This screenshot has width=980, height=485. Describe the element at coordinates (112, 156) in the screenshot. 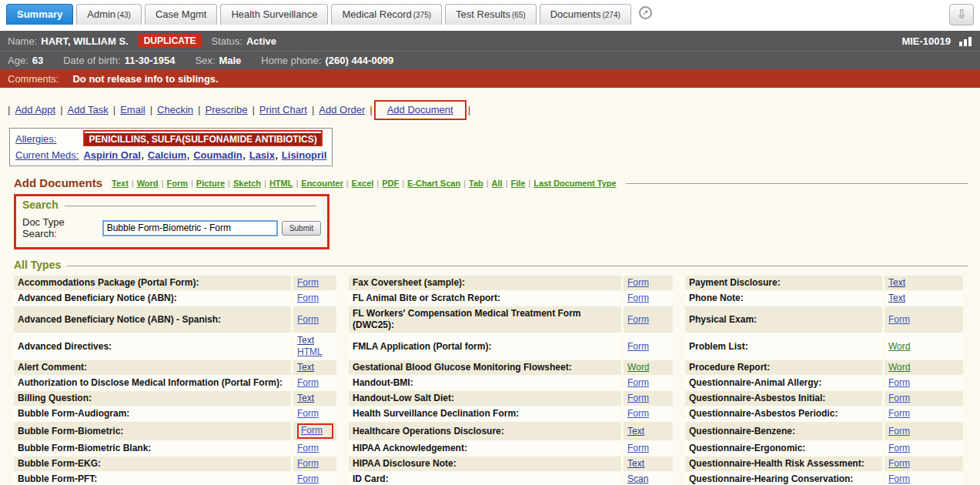

I see `med-aspirin-oral: Aspirin Oral` at that location.